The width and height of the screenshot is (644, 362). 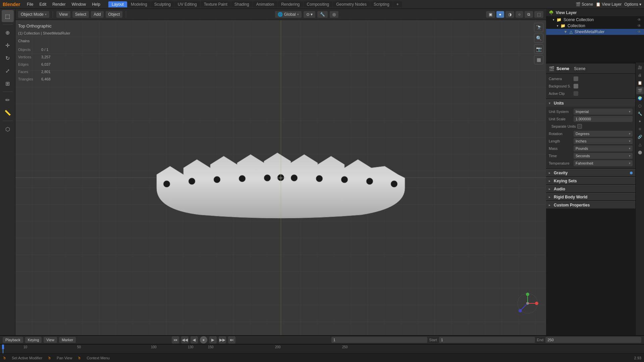 What do you see at coordinates (8, 83) in the screenshot?
I see `tool-transform: ⊞` at bounding box center [8, 83].